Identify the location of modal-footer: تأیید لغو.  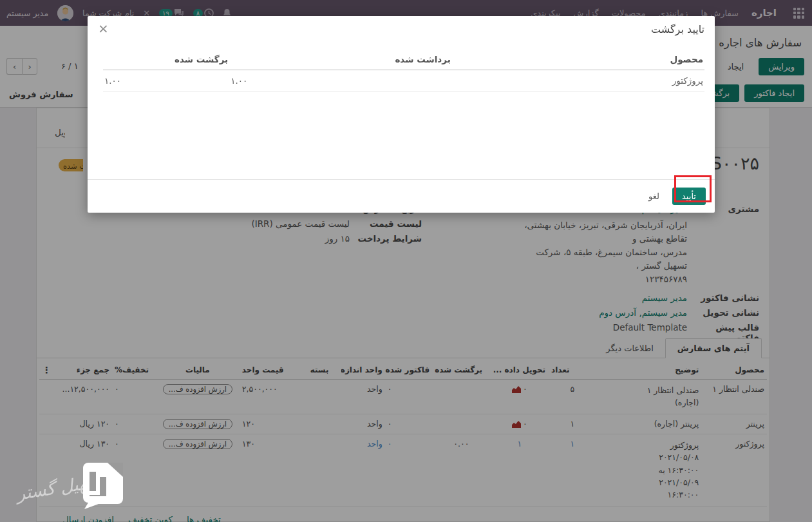
(401, 196).